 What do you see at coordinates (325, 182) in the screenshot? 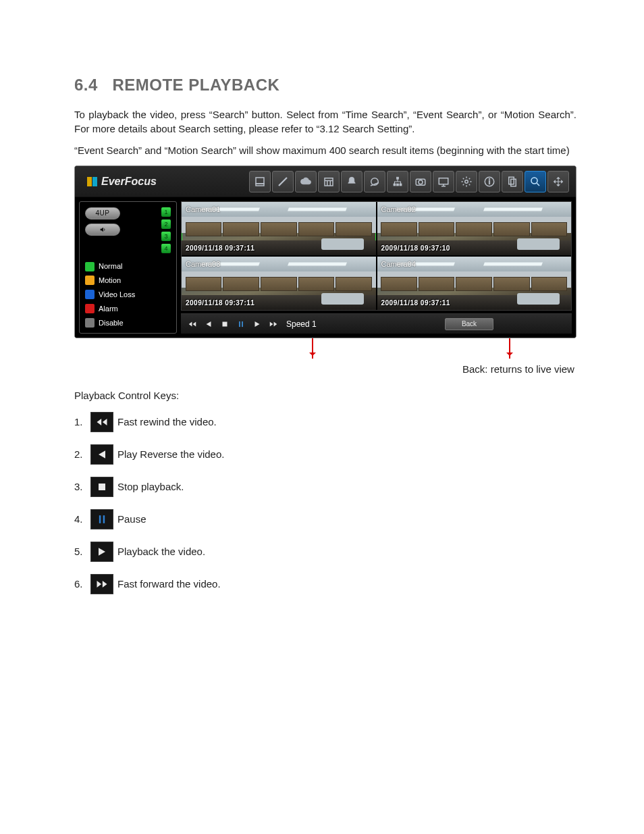
I see `titlebar: EverFocus` at bounding box center [325, 182].